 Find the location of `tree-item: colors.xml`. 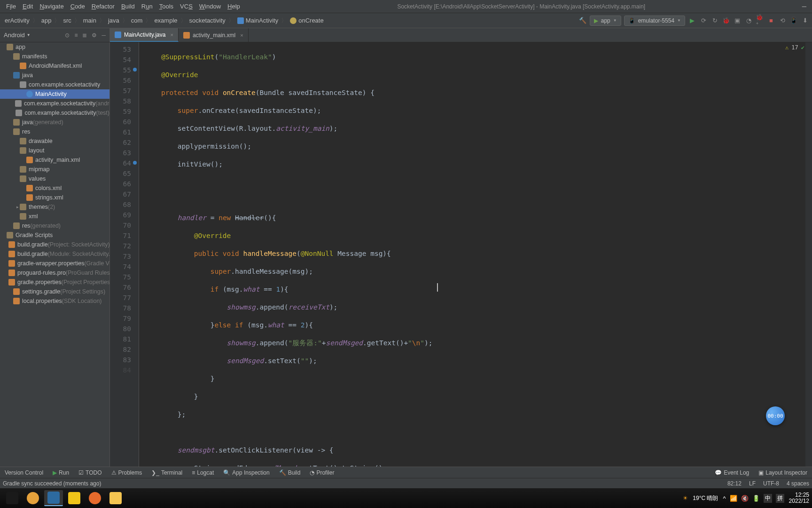

tree-item: colors.xml is located at coordinates (55, 188).